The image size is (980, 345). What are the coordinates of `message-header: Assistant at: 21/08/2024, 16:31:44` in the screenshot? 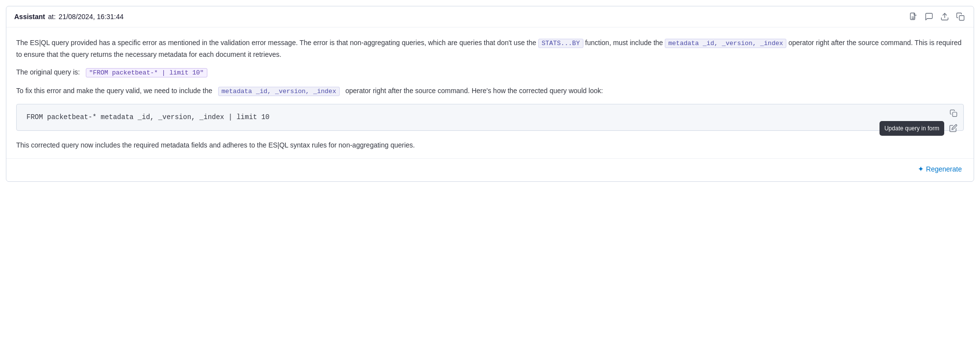 It's located at (490, 17).